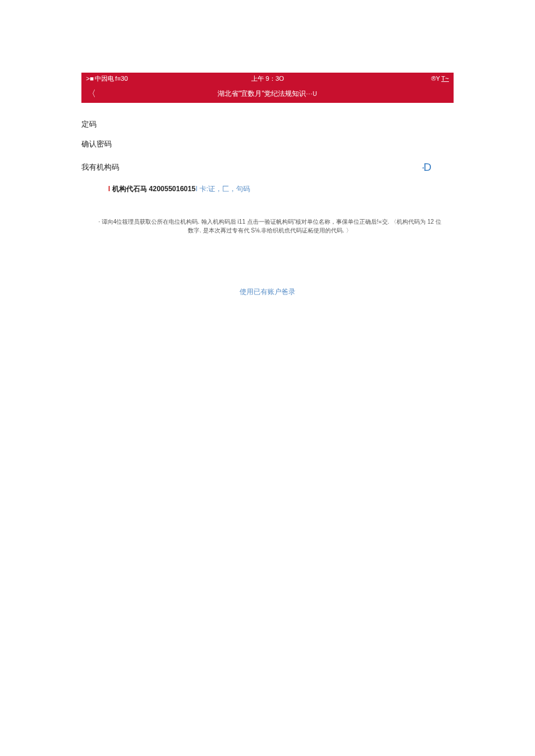  What do you see at coordinates (435, 78) in the screenshot?
I see `battery-prefix: ®Y` at bounding box center [435, 78].